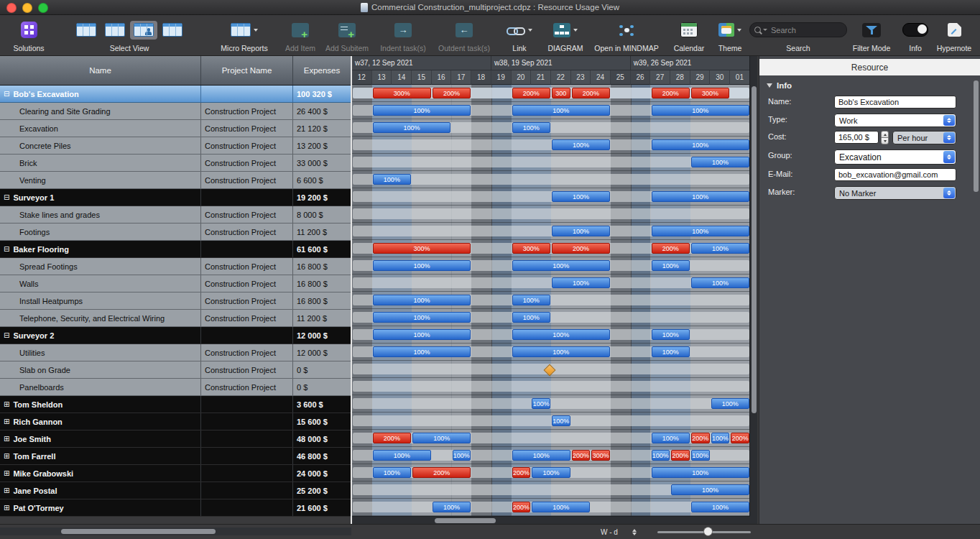 The height and width of the screenshot is (539, 980). I want to click on toolbar-indent-task: → Indent task(s), so click(403, 34).